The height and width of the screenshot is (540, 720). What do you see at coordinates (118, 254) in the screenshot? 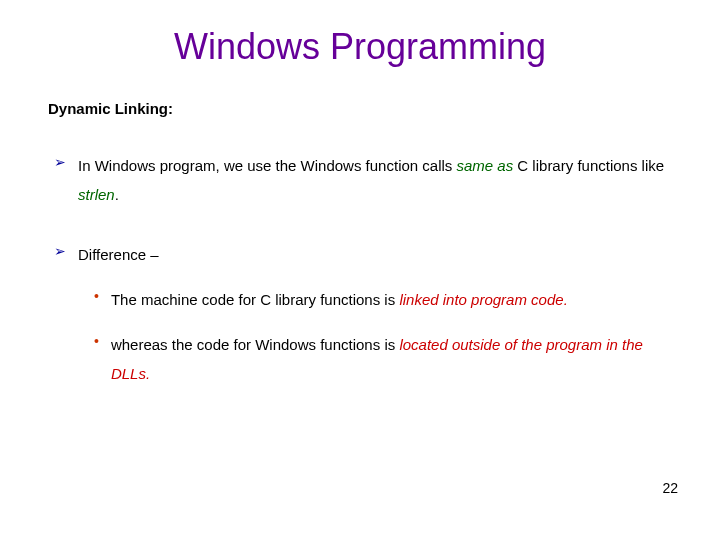
I see `item-text: Difference –` at bounding box center [118, 254].